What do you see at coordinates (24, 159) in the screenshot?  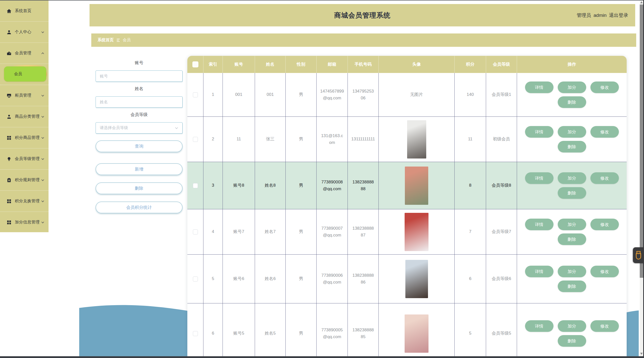 I see `sidebar-item-6: 会员等级管理` at bounding box center [24, 159].